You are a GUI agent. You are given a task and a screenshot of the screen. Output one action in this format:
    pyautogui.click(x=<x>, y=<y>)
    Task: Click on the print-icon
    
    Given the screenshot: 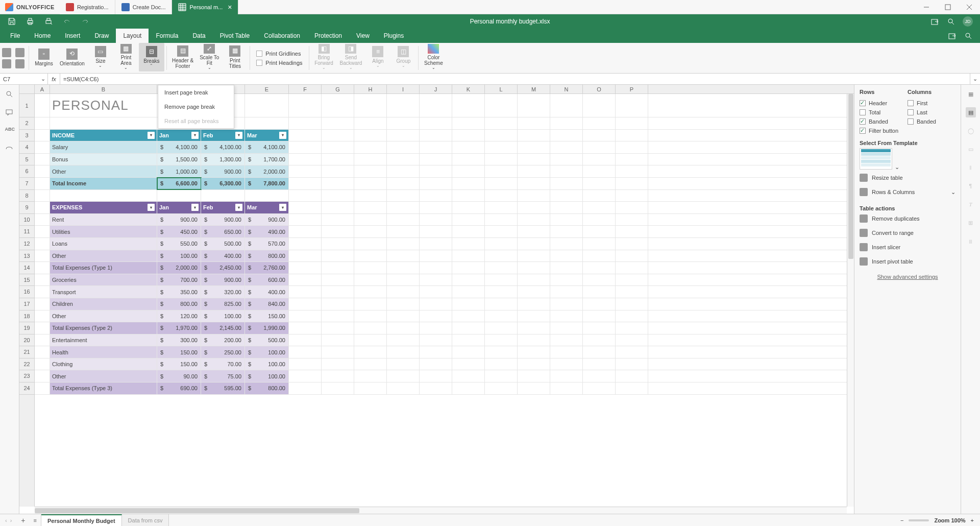 What is the action you would take?
    pyautogui.click(x=30, y=21)
    